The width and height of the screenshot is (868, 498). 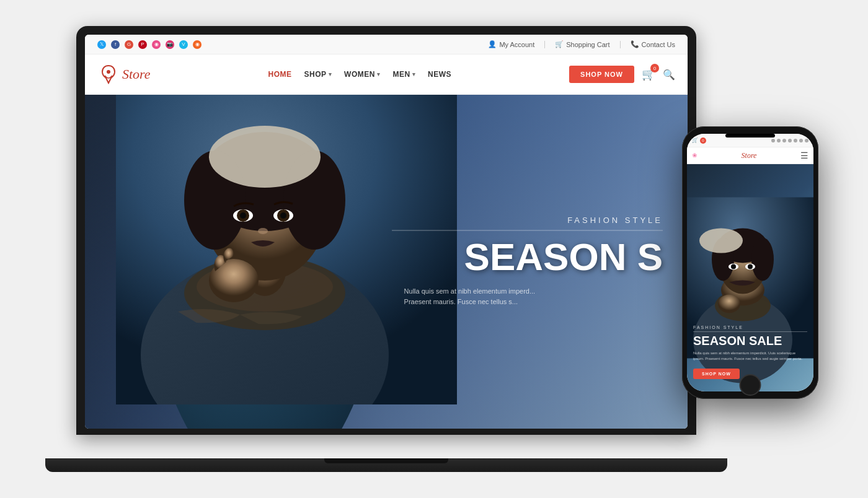 What do you see at coordinates (694, 155) in the screenshot?
I see `phone-logo-icon: 🌸` at bounding box center [694, 155].